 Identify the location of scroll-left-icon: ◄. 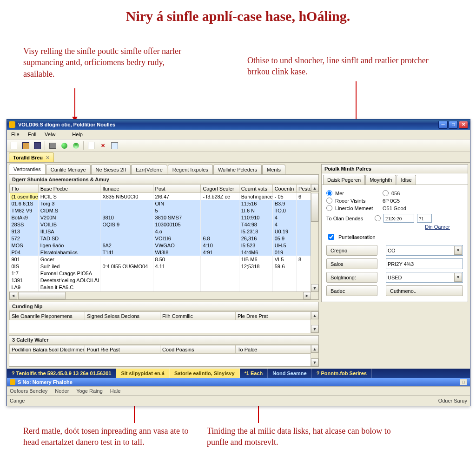
(13, 296).